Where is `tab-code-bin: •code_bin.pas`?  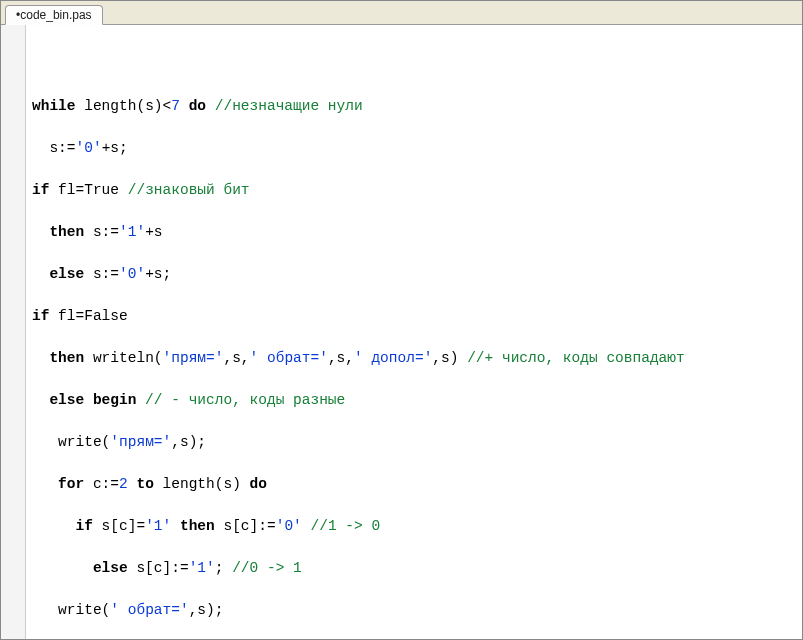
tab-code-bin: •code_bin.pas is located at coordinates (54, 15).